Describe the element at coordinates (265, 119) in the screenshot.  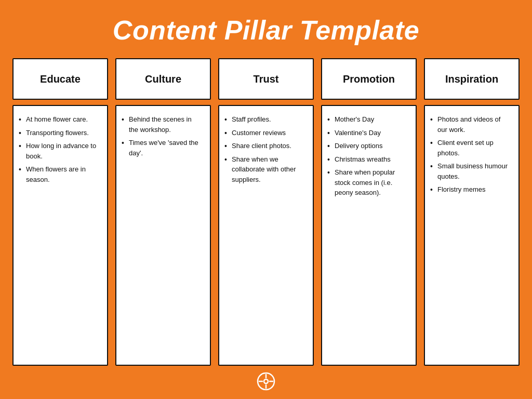
I see `list-item: Staff profiles.` at that location.